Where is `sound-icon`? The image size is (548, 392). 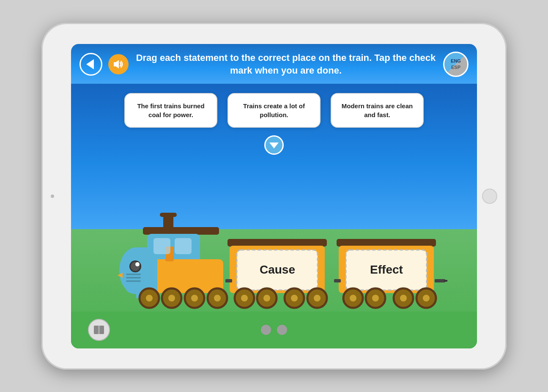
sound-icon is located at coordinates (118, 64).